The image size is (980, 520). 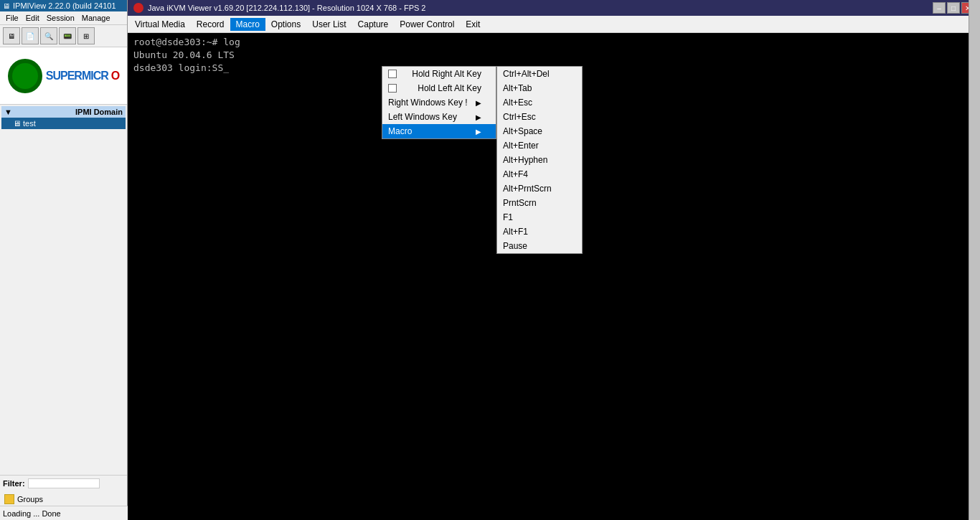 I want to click on macro-submenu-item: Macro ▶, so click(x=439, y=131).